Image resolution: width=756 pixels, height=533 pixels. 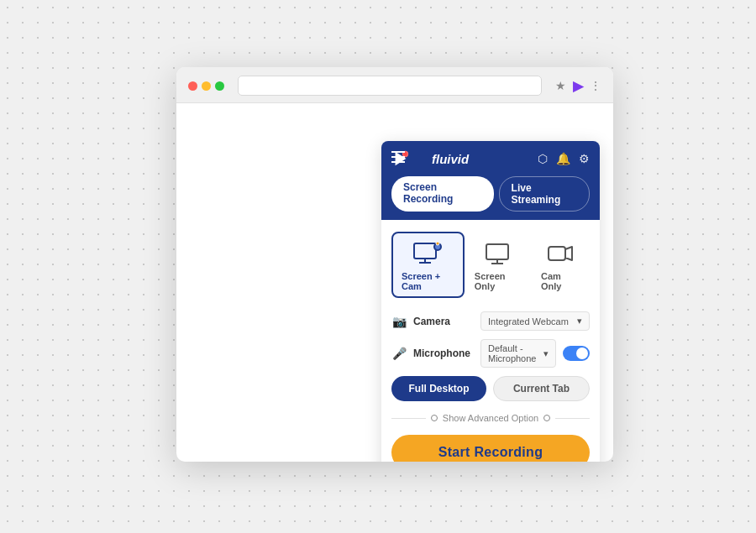 I want to click on microphone-value: Default - Microphone, so click(x=516, y=353).